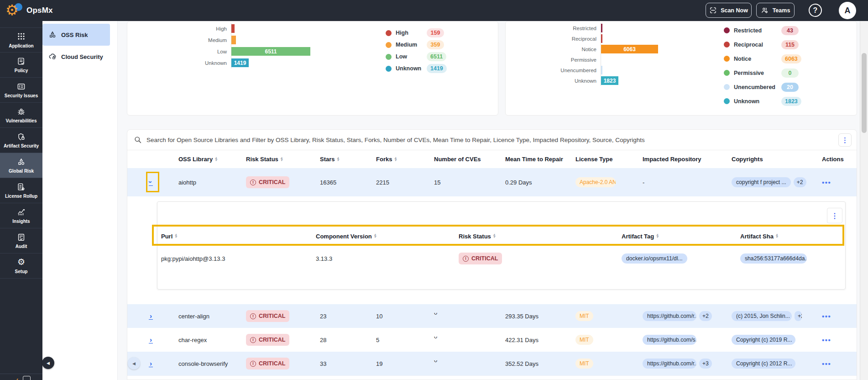  Describe the element at coordinates (763, 364) in the screenshot. I see `copyright-chip: Copyright (c) 2012 R...` at that location.